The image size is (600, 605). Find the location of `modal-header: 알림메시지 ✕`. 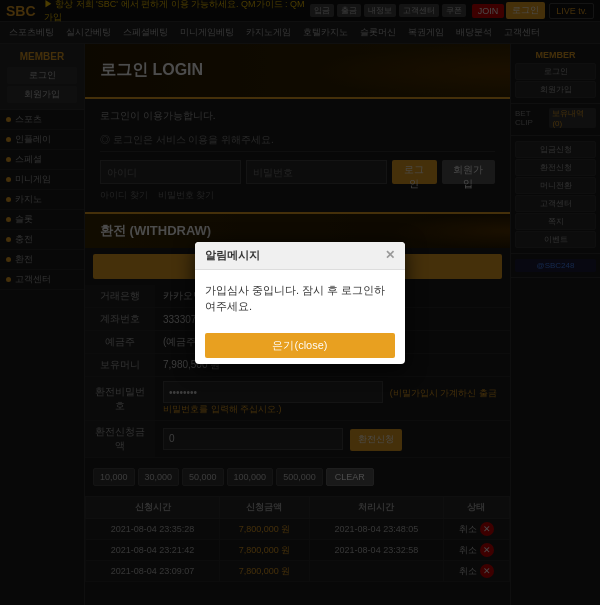

modal-header: 알림메시지 ✕ is located at coordinates (300, 256).